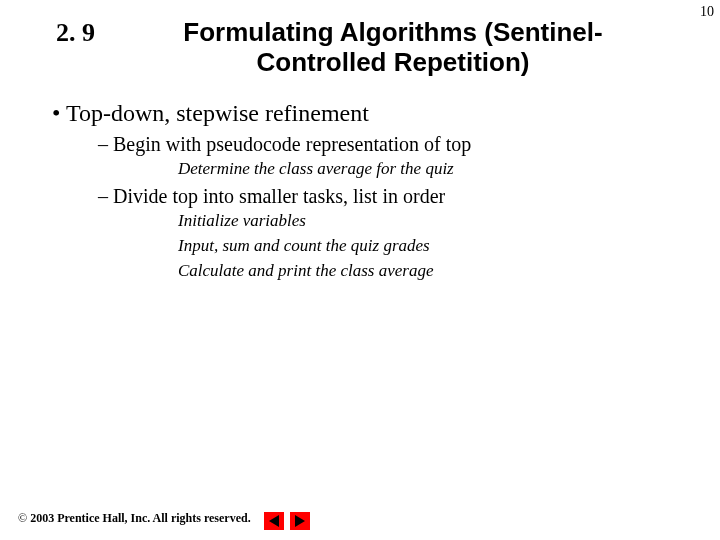 This screenshot has height=540, width=720. What do you see at coordinates (386, 144) in the screenshot?
I see `bullet-level-2: – Begin with pseudocode representation o…` at bounding box center [386, 144].